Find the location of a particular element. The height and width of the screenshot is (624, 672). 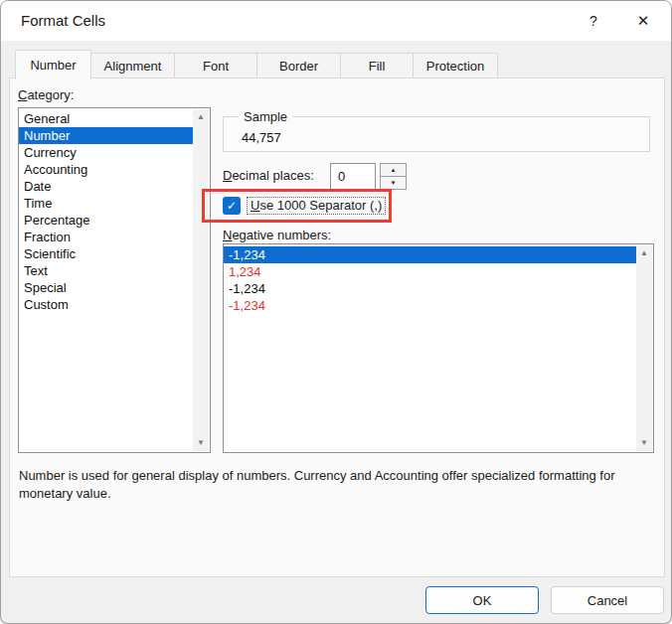

category-item-percentage: Percentage is located at coordinates (105, 221).